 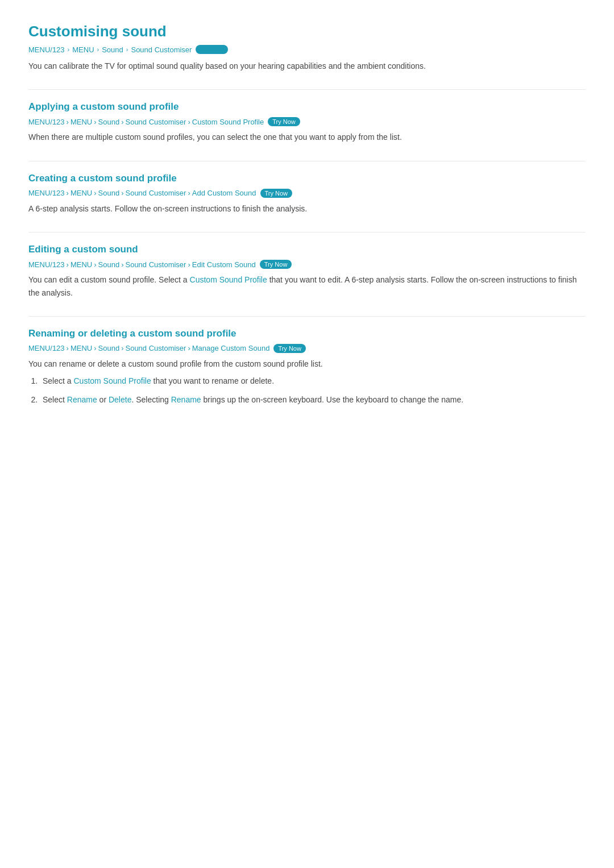 What do you see at coordinates (276, 193) in the screenshot?
I see `try-now-badge-creating: Try Now` at bounding box center [276, 193].